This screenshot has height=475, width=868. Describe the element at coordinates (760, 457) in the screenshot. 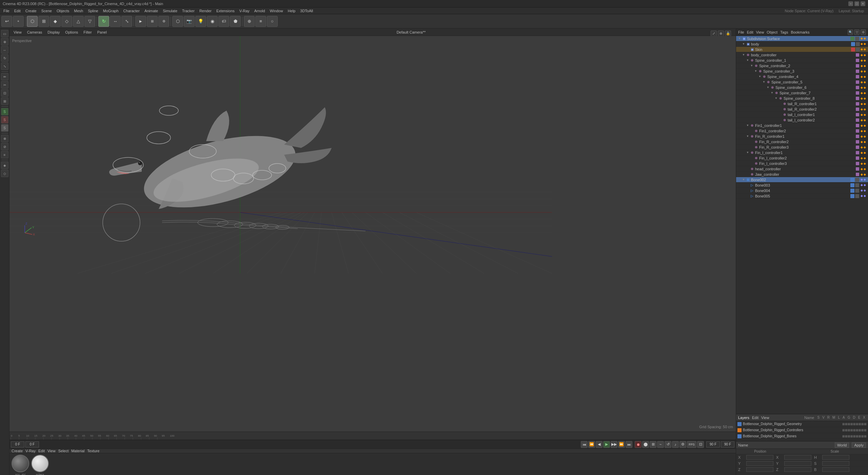

I see `attr-x-pos` at that location.